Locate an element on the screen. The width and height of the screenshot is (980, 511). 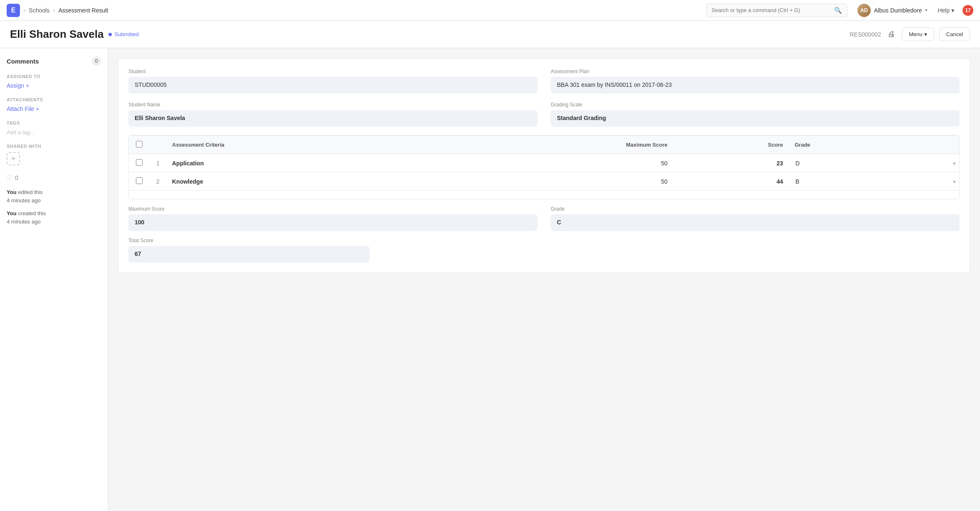
breadcrumb-sep-2: › is located at coordinates (54, 10).